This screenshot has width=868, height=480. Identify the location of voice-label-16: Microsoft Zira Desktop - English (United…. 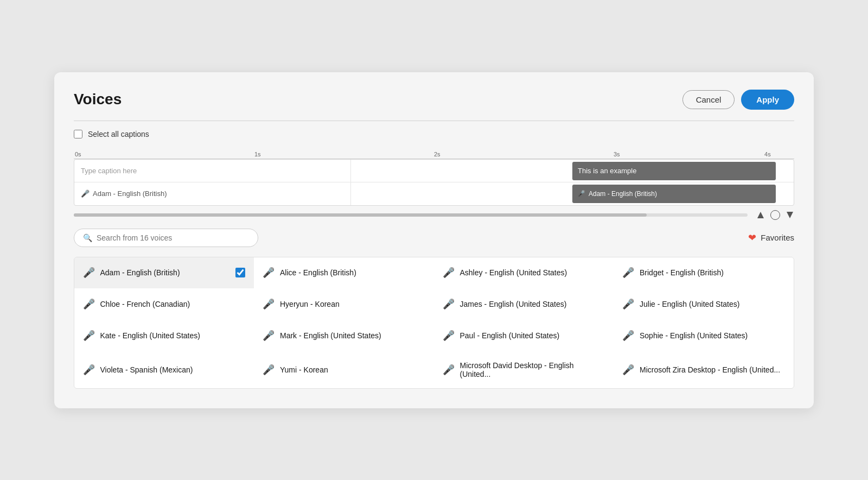
(713, 370).